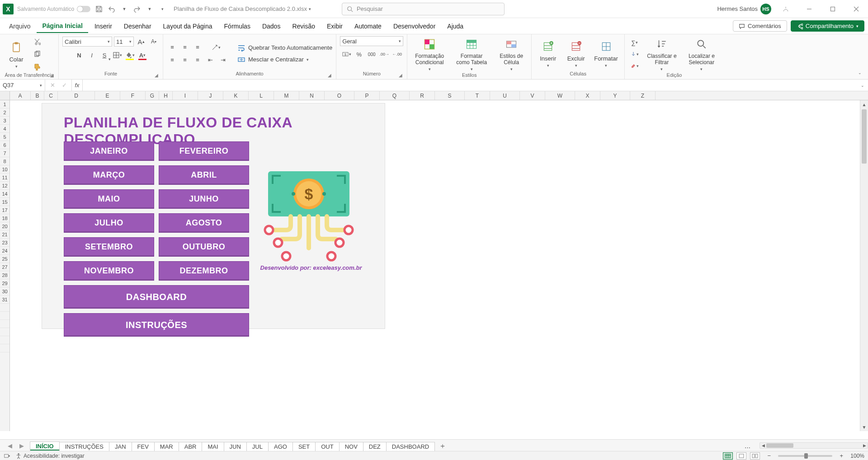 This screenshot has width=868, height=460. What do you see at coordinates (156, 297) in the screenshot?
I see `dashboard-button: DASHBOARD` at bounding box center [156, 297].